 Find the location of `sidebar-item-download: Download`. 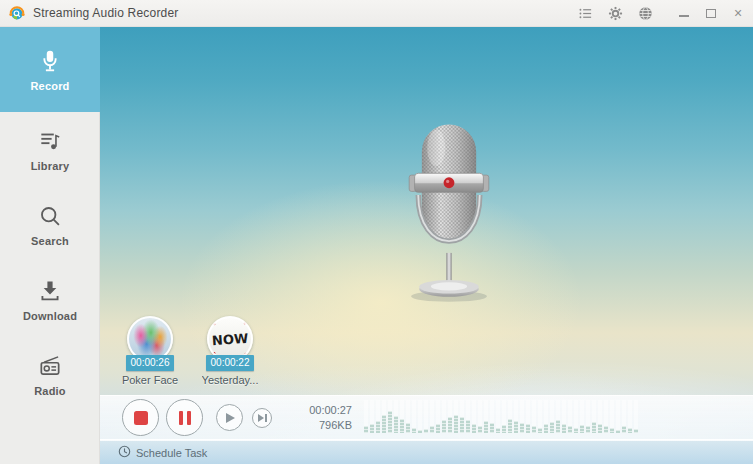

sidebar-item-download: Download is located at coordinates (50, 300).